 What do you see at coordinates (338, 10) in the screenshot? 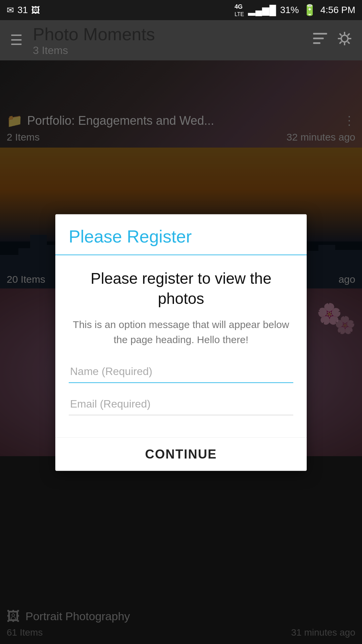
I see `clock: 4:56 PM` at bounding box center [338, 10].